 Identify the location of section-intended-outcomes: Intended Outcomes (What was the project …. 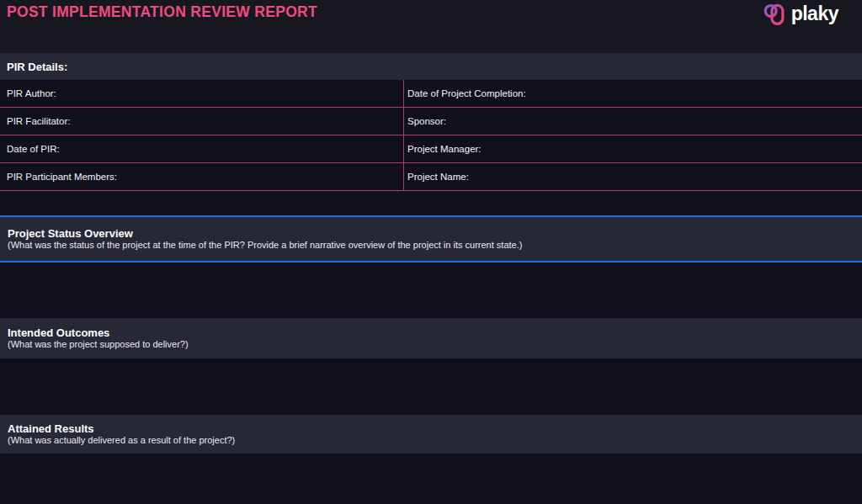
(431, 338).